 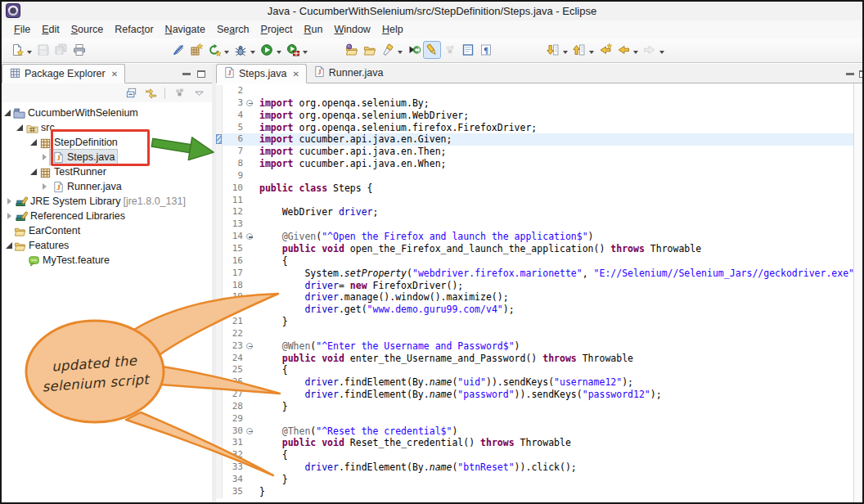 What do you see at coordinates (382, 298) in the screenshot?
I see `code-text: driver.manage().window().maximize();` at bounding box center [382, 298].